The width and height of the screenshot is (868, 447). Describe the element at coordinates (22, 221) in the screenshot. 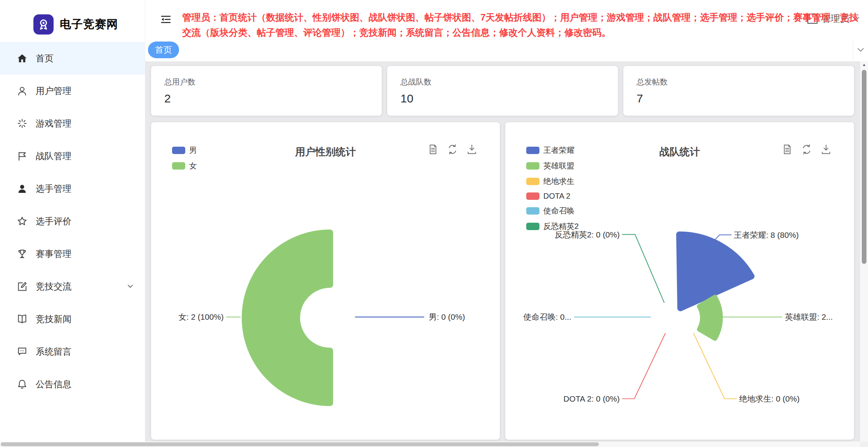

I see `star-icon` at that location.